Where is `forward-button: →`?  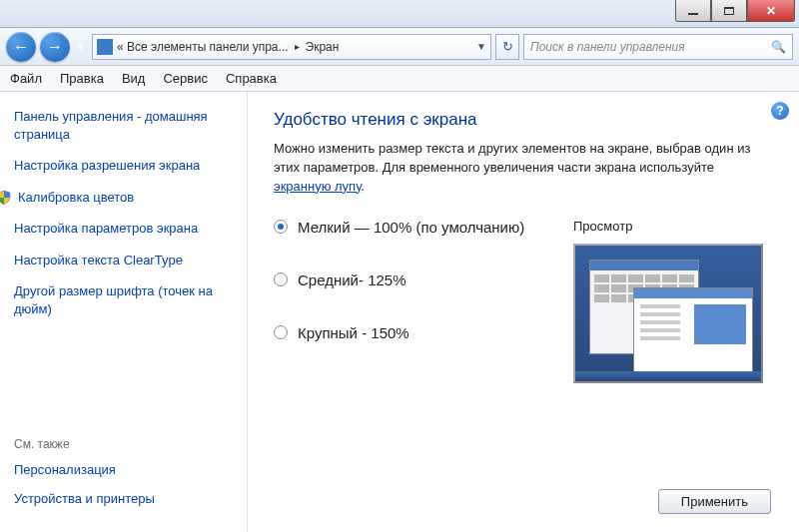 forward-button: → is located at coordinates (55, 47).